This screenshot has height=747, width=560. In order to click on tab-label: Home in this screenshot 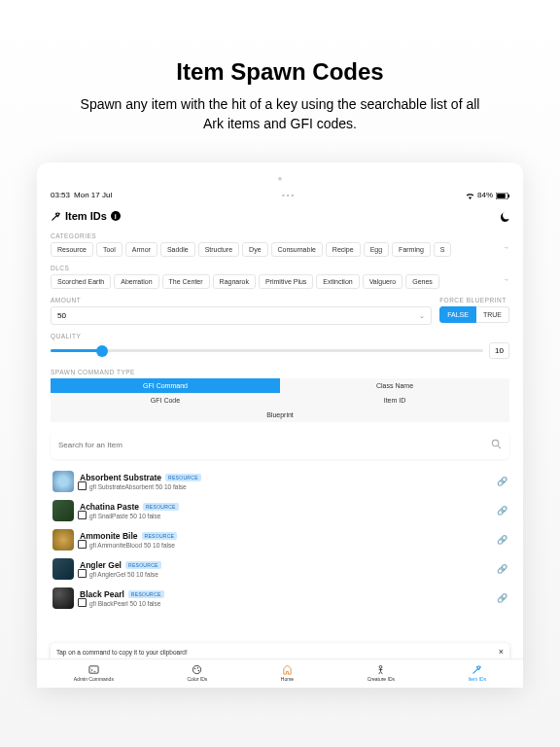, I will do `click(288, 679)`.